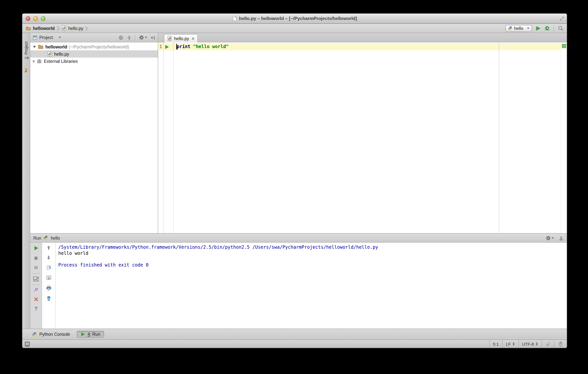  Describe the element at coordinates (49, 248) in the screenshot. I see `up-stack-icon` at that location.